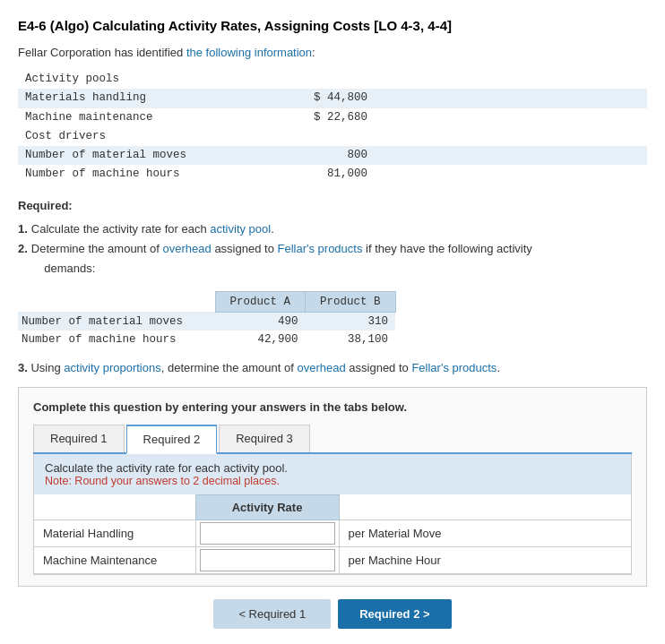 This screenshot has height=644, width=665. Describe the element at coordinates (23, 259) in the screenshot. I see `req2-num: 2.` at that location.